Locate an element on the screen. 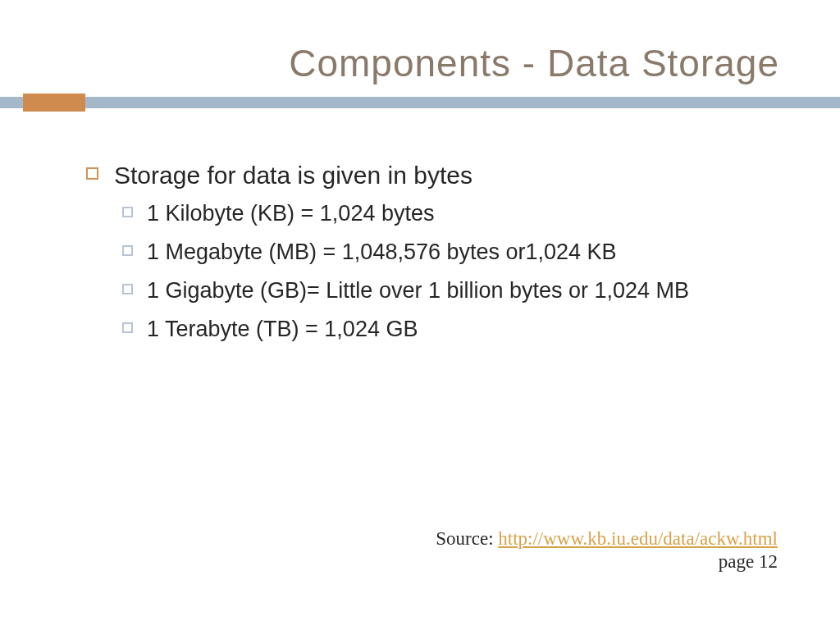 The image size is (840, 630). title-divider is located at coordinates (420, 103).